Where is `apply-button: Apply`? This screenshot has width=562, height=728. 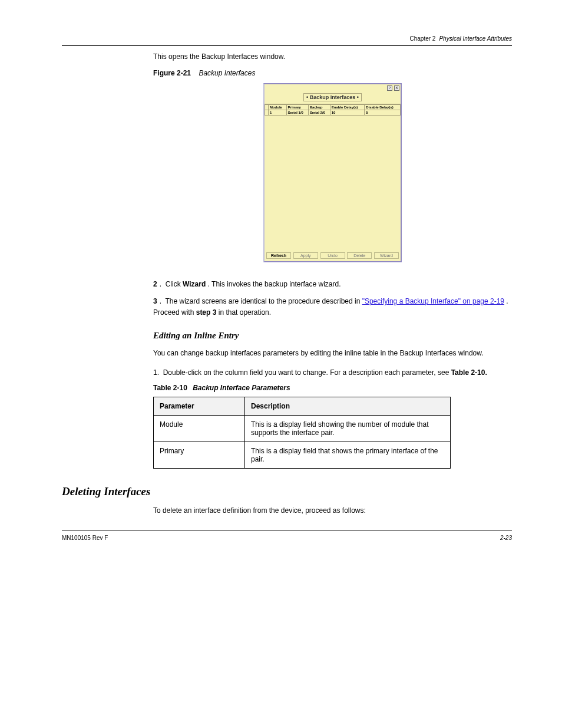
apply-button: Apply is located at coordinates (306, 256).